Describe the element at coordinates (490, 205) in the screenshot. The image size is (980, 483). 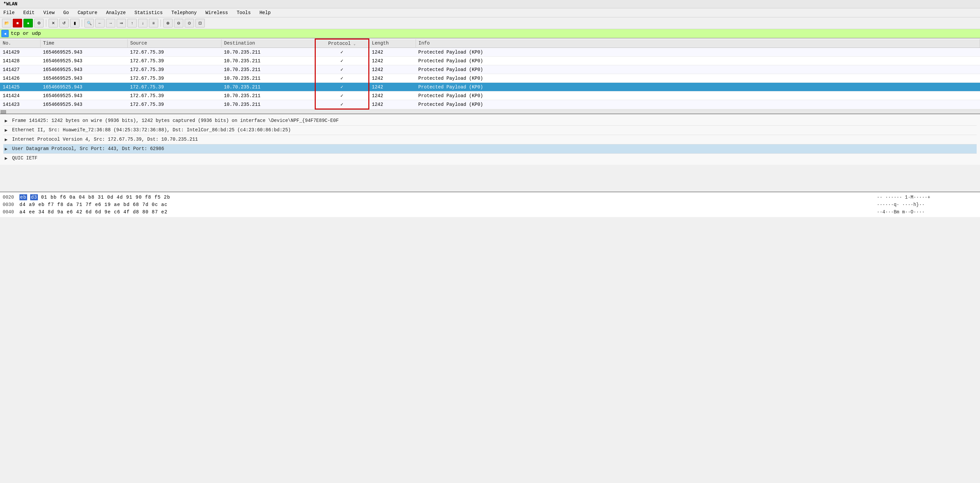
I see `hex-dump-pane: 0020eb d3 01 bb f6 0a 04 b8 31 0d 4d 91 …` at that location.